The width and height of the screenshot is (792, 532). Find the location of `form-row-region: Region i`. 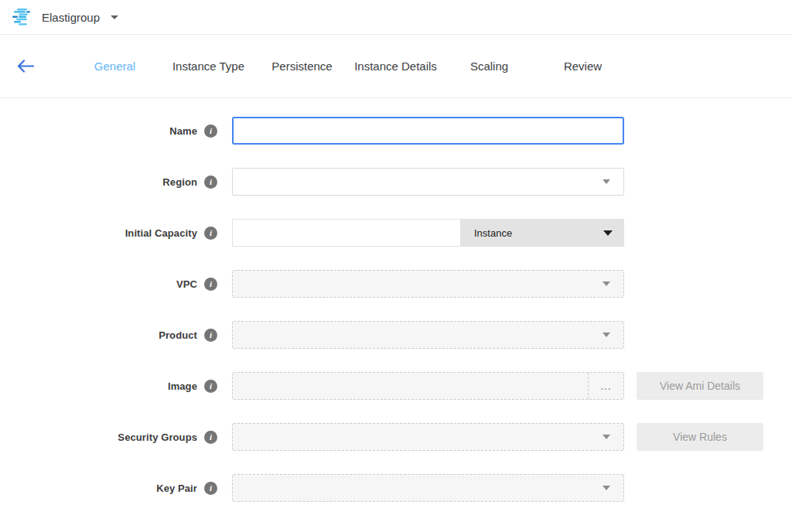

form-row-region: Region i is located at coordinates (396, 182).